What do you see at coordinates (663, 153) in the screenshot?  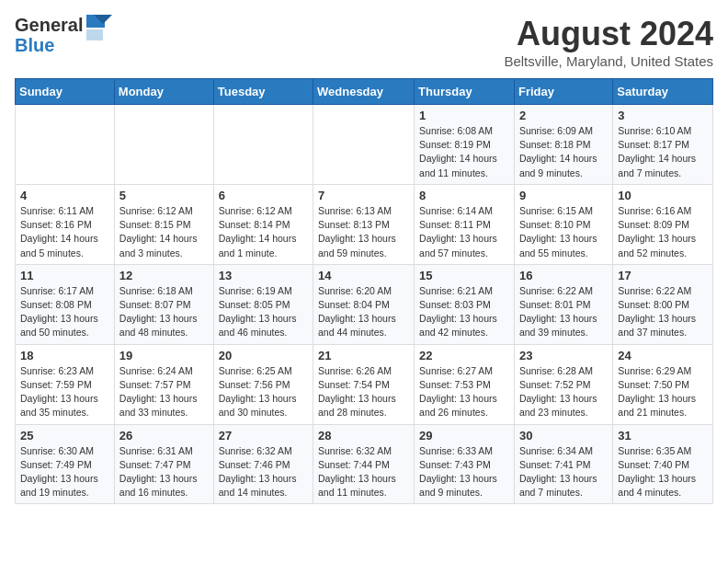 I see `day-info: Sunrise: 6:10 AM Sunset: 8:17 PM Dayligh…` at bounding box center [663, 153].